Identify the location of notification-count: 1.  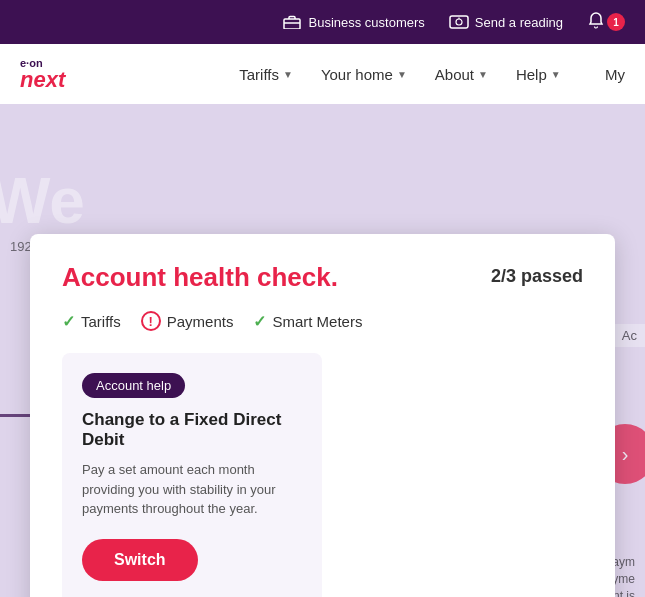
(616, 22).